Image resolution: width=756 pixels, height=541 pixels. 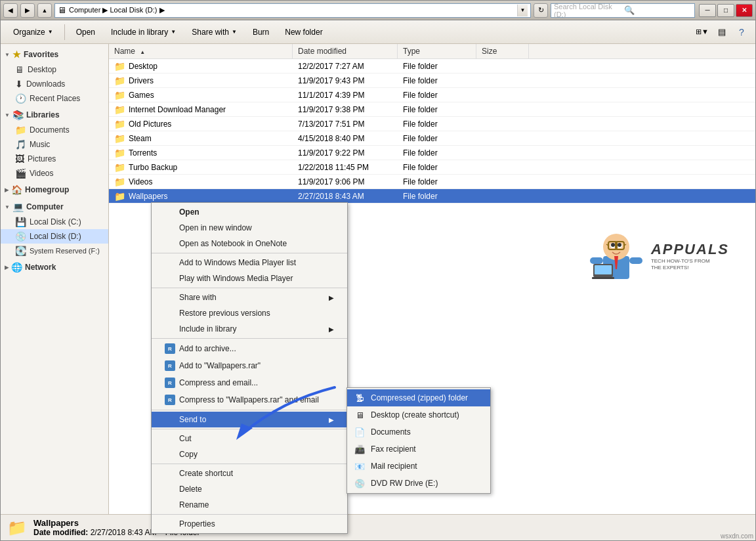 I want to click on libraries-header: ▼ 📚 Libraries, so click(x=54, y=115).